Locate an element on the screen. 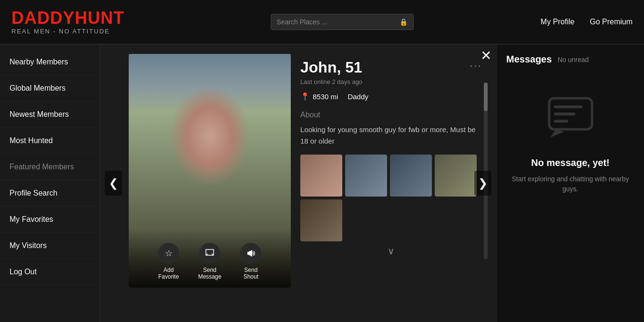 The image size is (644, 322). send-shout-button: SendShout is located at coordinates (251, 261).